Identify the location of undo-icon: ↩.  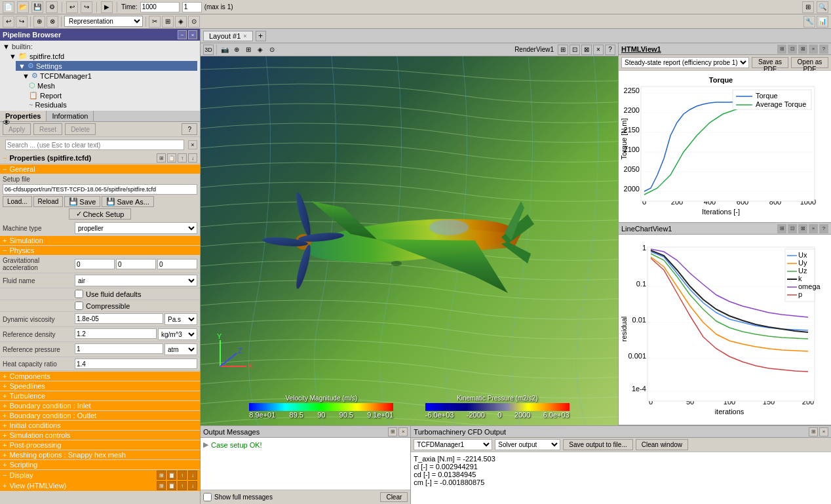
(72, 7).